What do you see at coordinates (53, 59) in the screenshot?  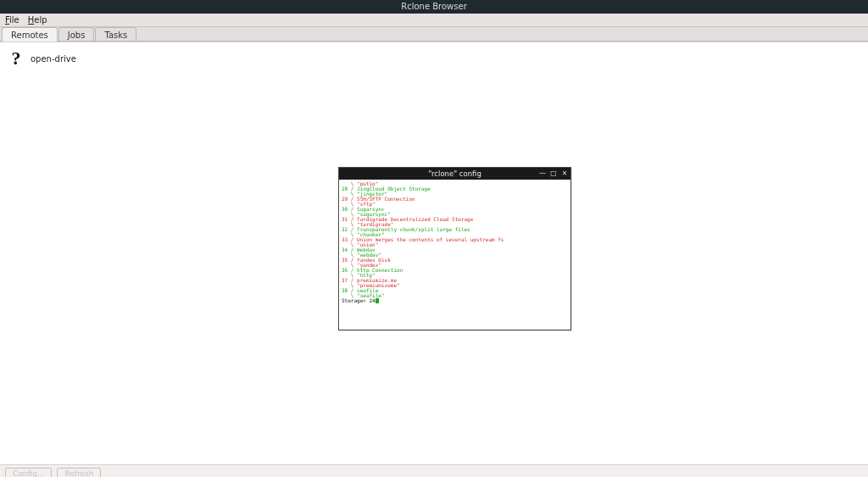 I see `remote-label: open-drive` at bounding box center [53, 59].